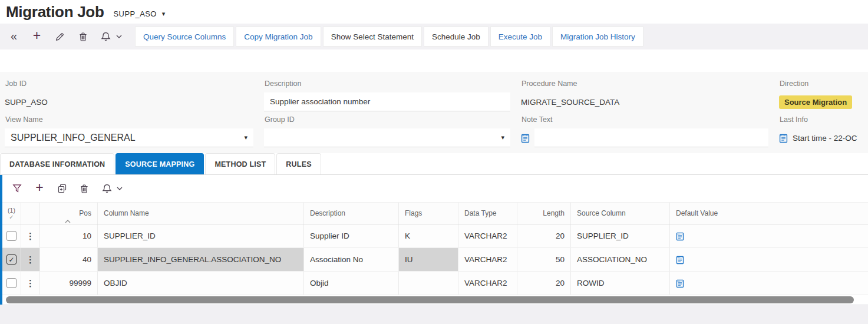 The width and height of the screenshot is (868, 324). What do you see at coordinates (73, 138) in the screenshot?
I see `view-name-value: SUPPLIER_INFO_GENERAL` at bounding box center [73, 138].